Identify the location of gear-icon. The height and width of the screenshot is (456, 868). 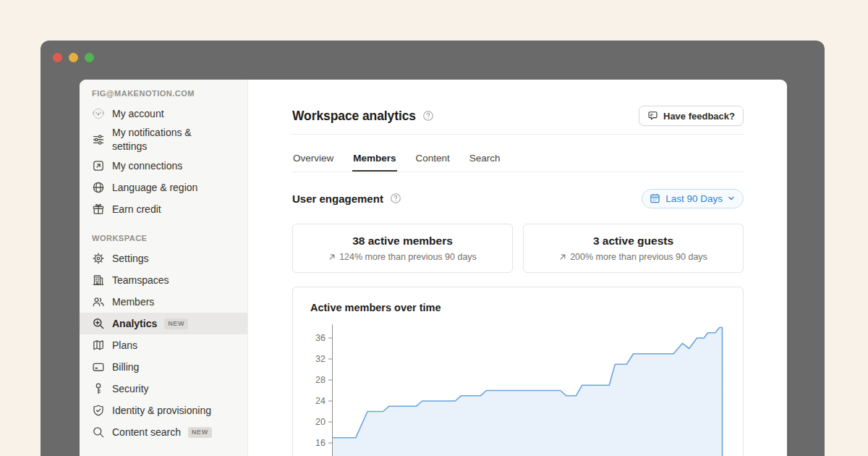
(98, 258).